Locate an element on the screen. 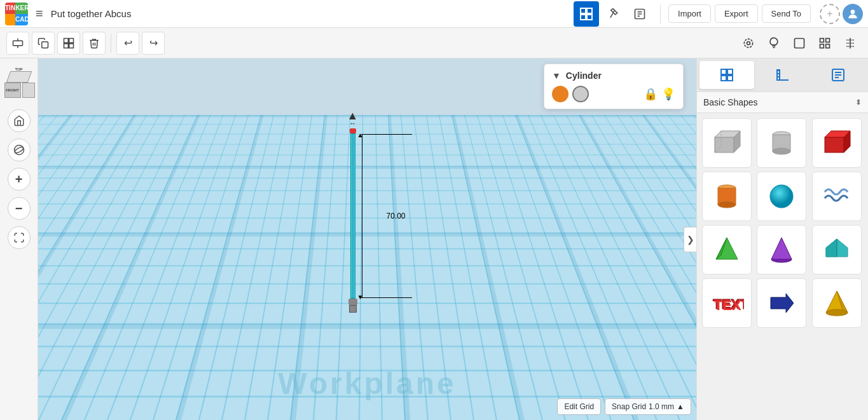 The image size is (868, 420). orbit-btn is located at coordinates (19, 150).